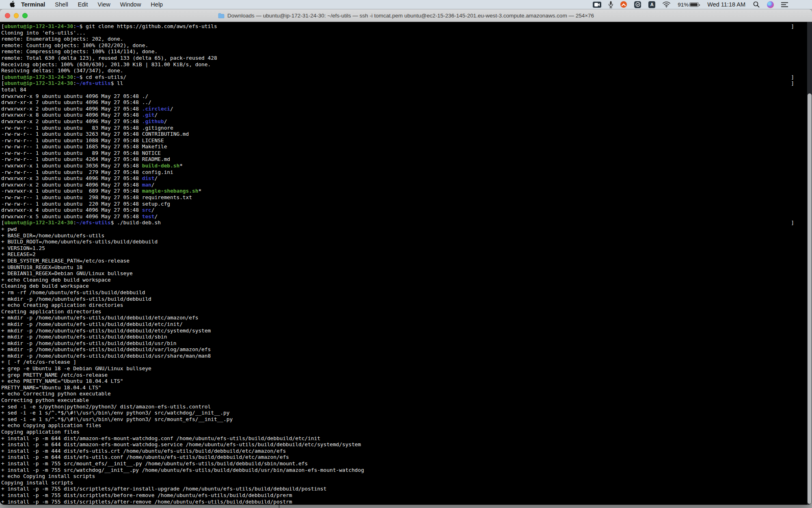  I want to click on menu-window: Window, so click(131, 5).